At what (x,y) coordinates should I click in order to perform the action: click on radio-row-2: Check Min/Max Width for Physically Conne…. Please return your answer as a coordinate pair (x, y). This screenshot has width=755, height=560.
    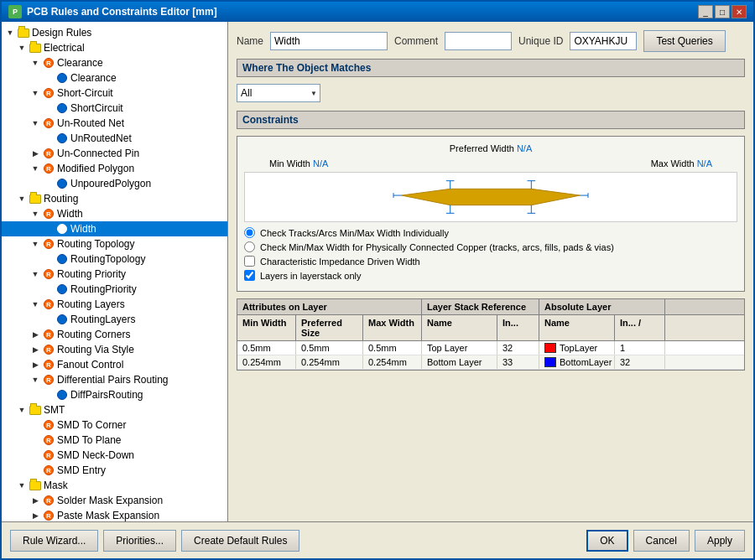
    Looking at the image, I should click on (491, 246).